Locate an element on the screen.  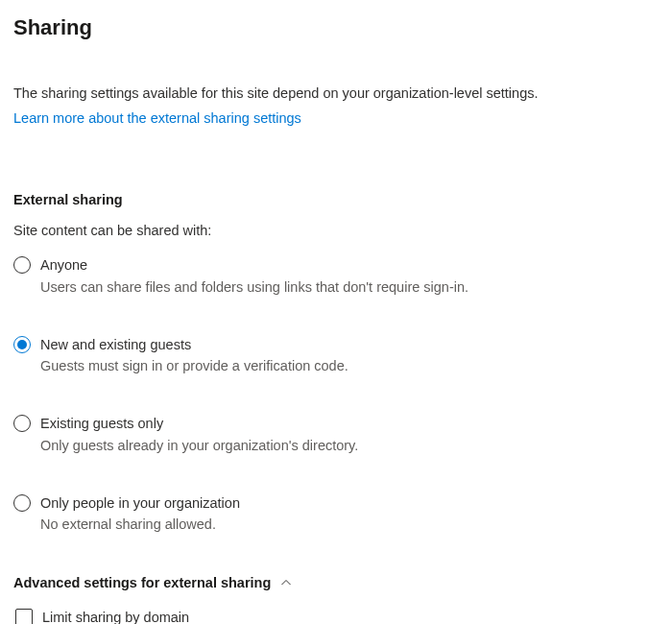
radio-description: Users can share files and folders using … is located at coordinates (254, 287).